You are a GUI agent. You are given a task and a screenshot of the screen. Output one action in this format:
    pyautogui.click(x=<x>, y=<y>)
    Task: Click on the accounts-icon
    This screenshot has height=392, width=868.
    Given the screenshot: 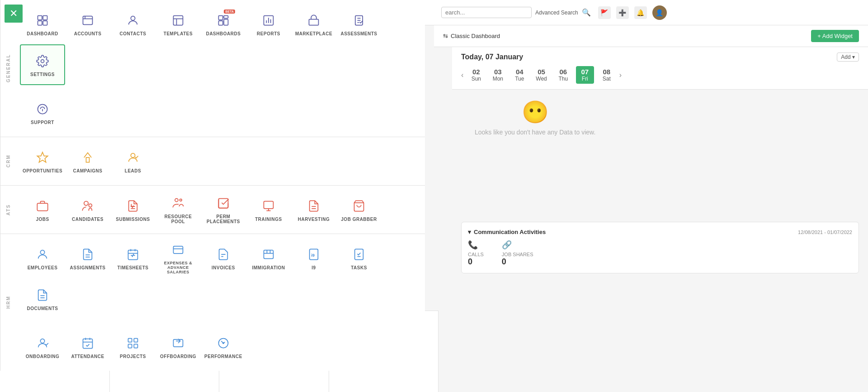 What is the action you would take?
    pyautogui.click(x=88, y=20)
    